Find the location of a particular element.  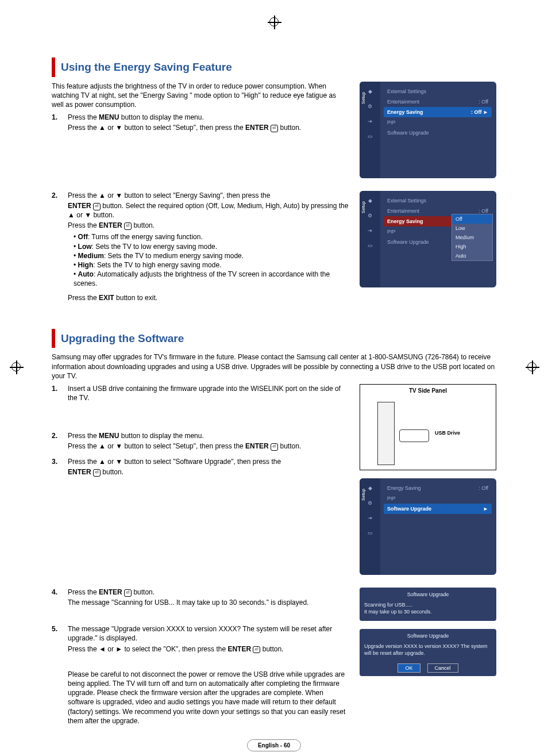

step1-line1: Press the MENU button to display the men… is located at coordinates (209, 117).